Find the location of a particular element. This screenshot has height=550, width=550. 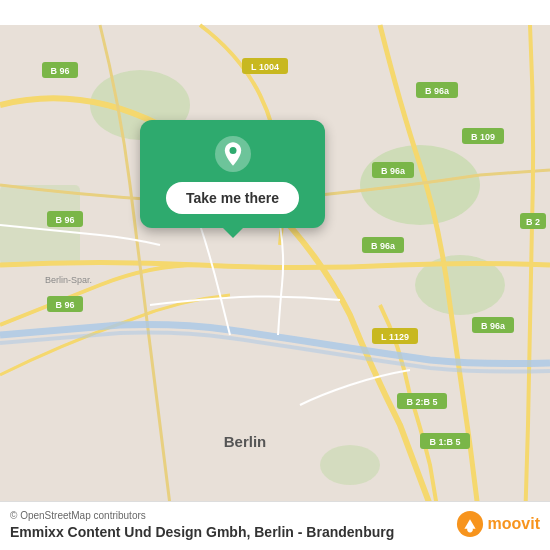

svg-text: B 109 is located at coordinates (483, 137).